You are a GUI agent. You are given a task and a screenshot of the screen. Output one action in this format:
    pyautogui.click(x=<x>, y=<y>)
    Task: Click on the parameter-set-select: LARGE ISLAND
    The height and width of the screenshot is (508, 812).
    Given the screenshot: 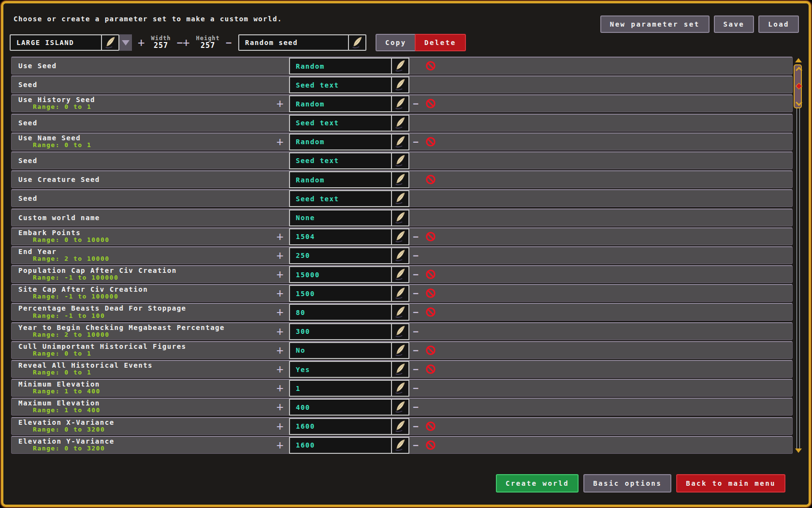 What is the action you would take?
    pyautogui.click(x=65, y=43)
    